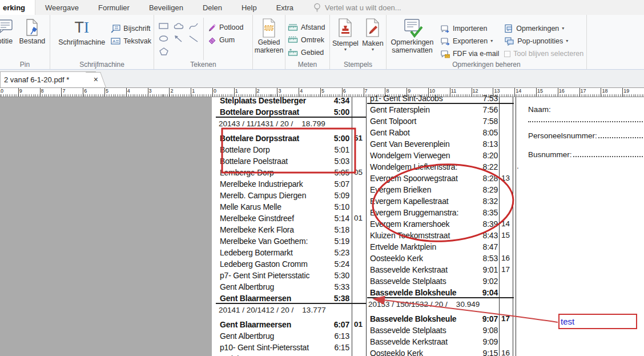  I want to click on tab-delen: Delen, so click(212, 7).